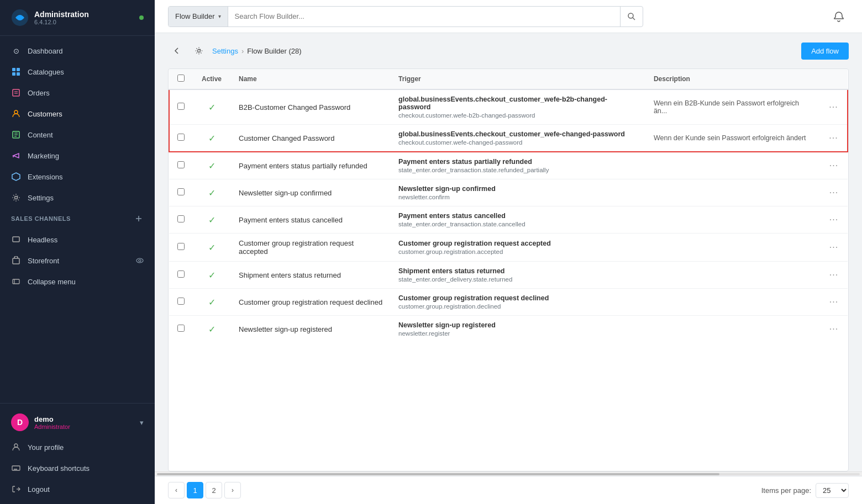  I want to click on sidebar-item-dashboard: ⊙ Dashboard, so click(77, 51).